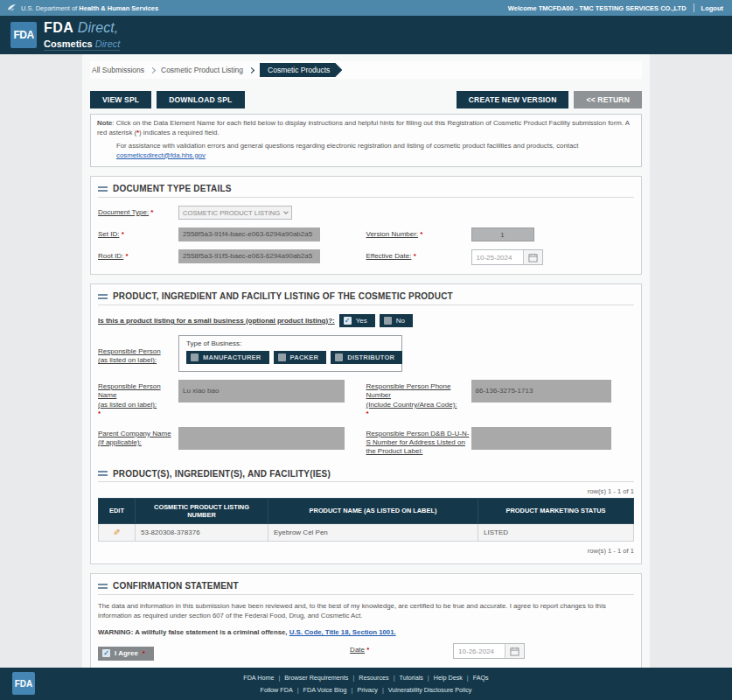 The image size is (732, 700). Describe the element at coordinates (161, 156) in the screenshot. I see `contact-email-link: cosmeticsdirect@fda.hhs.gov` at that location.